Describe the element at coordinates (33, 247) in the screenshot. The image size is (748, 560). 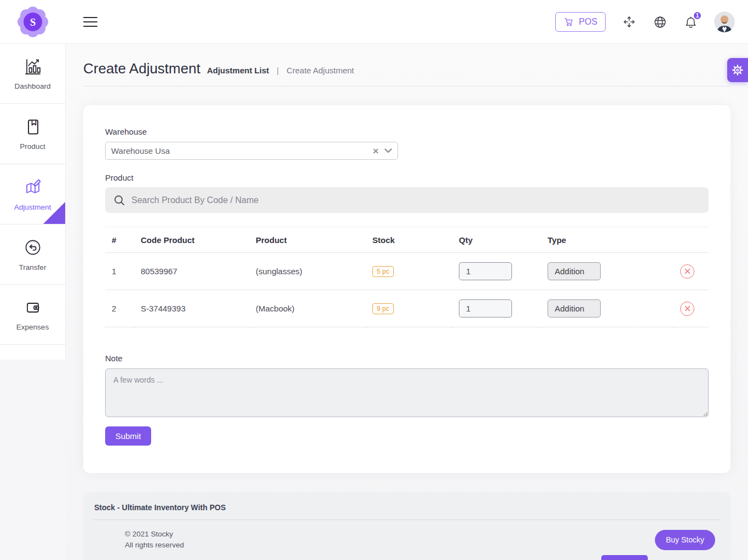
I see `return-arrow-icon` at that location.